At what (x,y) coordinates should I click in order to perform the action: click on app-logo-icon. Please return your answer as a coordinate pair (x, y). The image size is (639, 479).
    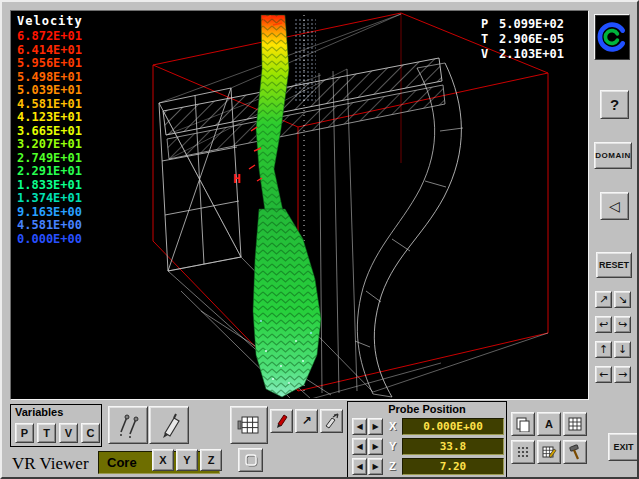
    Looking at the image, I should click on (612, 37).